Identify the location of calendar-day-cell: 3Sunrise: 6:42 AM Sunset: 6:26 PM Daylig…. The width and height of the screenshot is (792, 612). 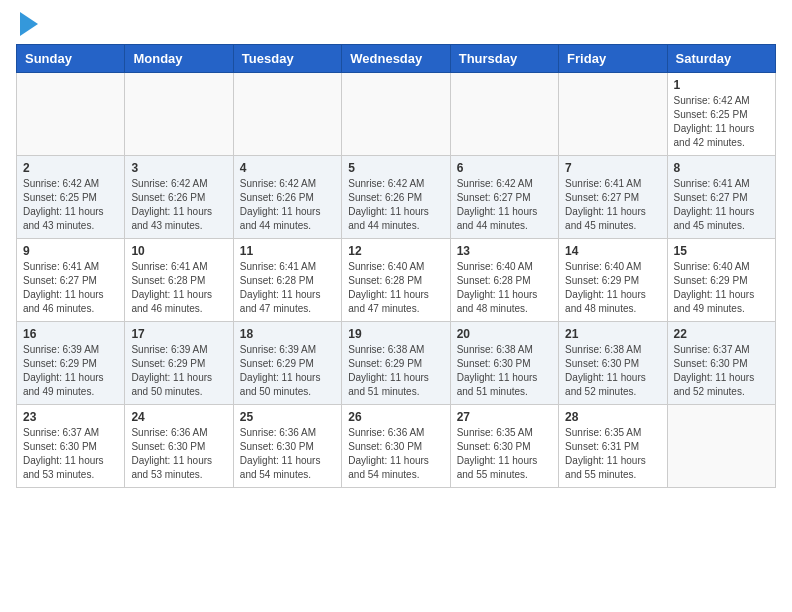
(179, 198).